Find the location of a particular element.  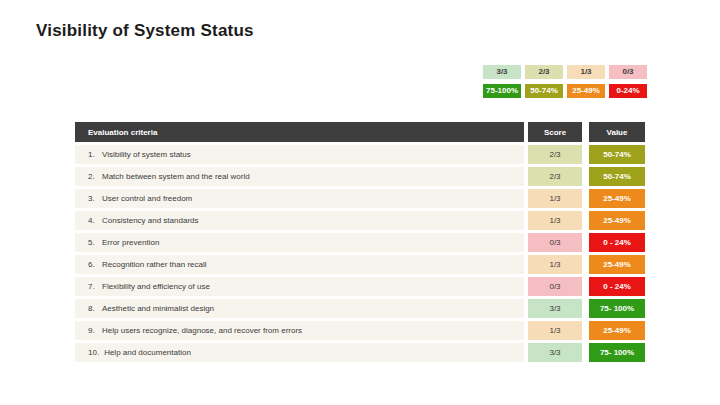

criteria-label: Recognition rather than recall is located at coordinates (154, 264).